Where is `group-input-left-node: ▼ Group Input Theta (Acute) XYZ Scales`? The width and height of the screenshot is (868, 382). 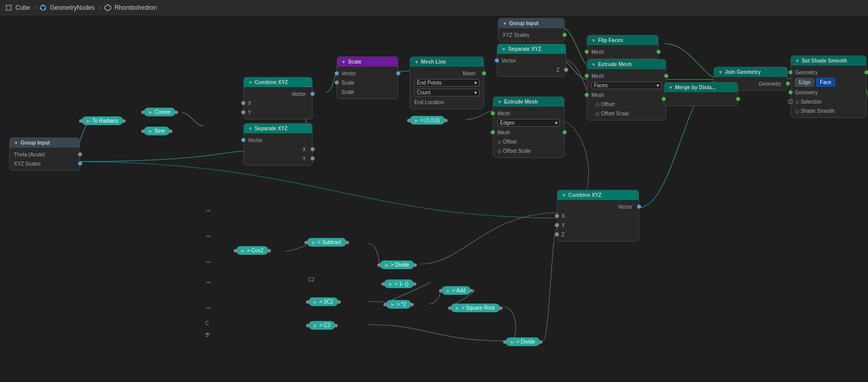
group-input-left-node: ▼ Group Input Theta (Acute) XYZ Scales is located at coordinates (45, 154).